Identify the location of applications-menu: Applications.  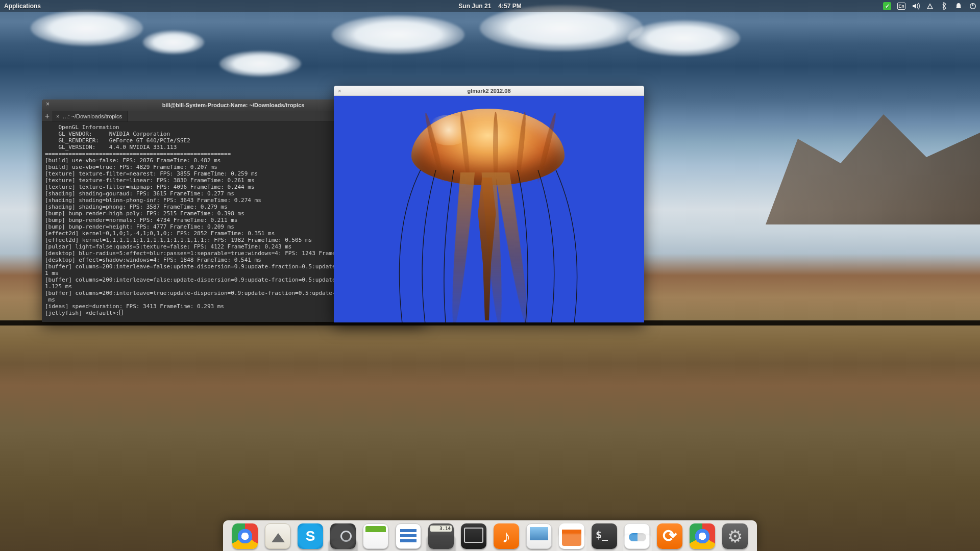
(22, 6).